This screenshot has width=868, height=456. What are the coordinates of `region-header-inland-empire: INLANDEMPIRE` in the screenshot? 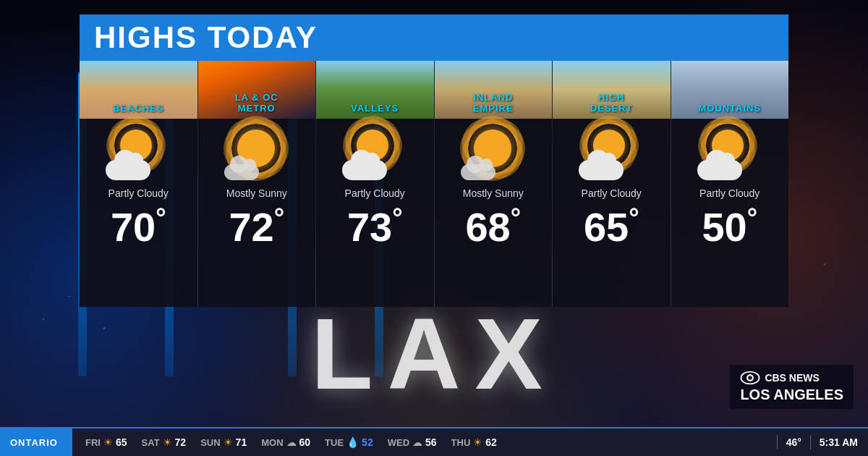 It's located at (493, 90).